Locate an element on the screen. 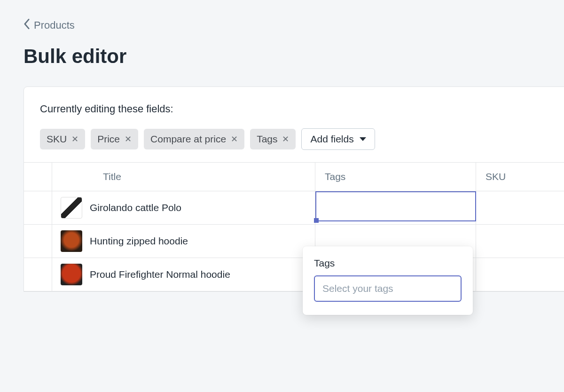  page-title: Bulk editor is located at coordinates (294, 56).